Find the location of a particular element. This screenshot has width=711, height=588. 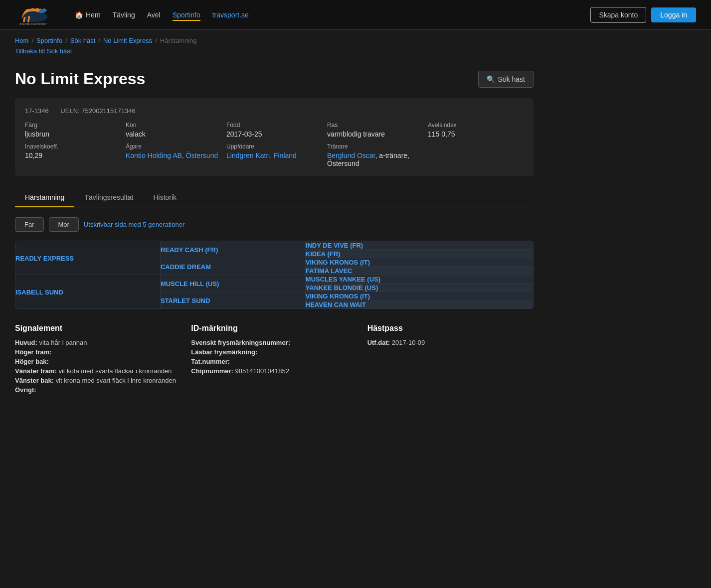

bottom-section: Signalement Huvud: vita hår i pannan Hög… is located at coordinates (274, 360).